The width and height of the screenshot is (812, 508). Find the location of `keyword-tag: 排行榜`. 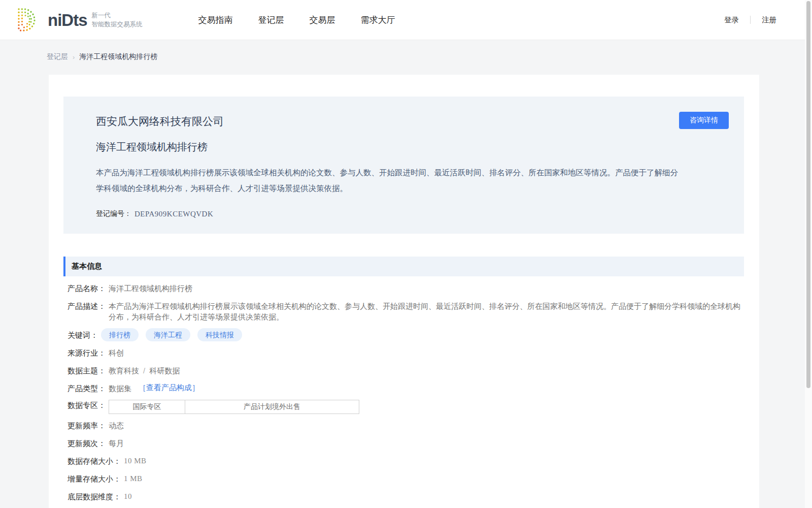

keyword-tag: 排行榜 is located at coordinates (120, 335).